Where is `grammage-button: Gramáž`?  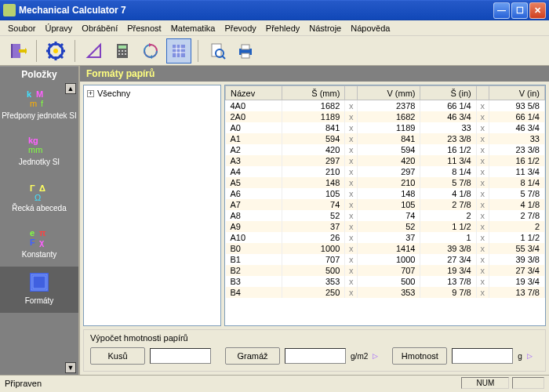 grammage-button: Gramáž is located at coordinates (253, 356).